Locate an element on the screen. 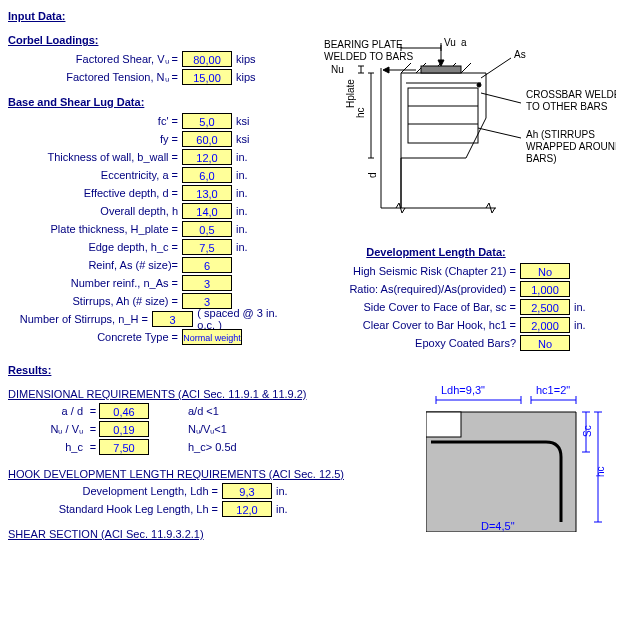  dim-req-heading: DIMENSIONAL REQUIREMENTS (ACI Sec. 11.9.… is located at coordinates (217, 394).